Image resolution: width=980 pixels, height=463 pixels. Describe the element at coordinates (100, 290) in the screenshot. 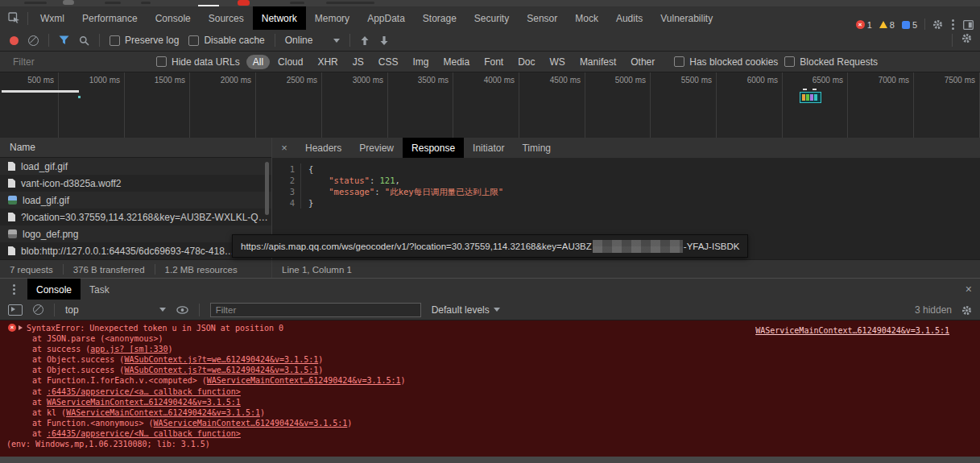

I see `drawer-tab-task: Task` at that location.